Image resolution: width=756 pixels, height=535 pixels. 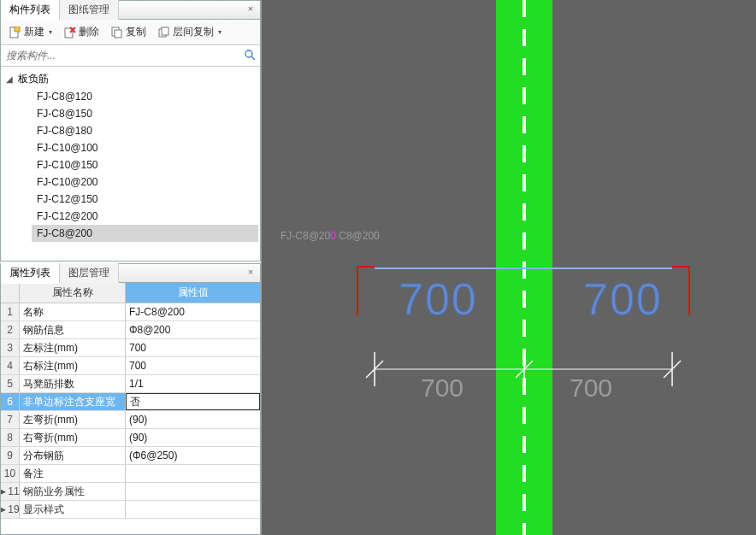 What do you see at coordinates (31, 273) in the screenshot?
I see `tab-property-list: 属性列表` at bounding box center [31, 273].